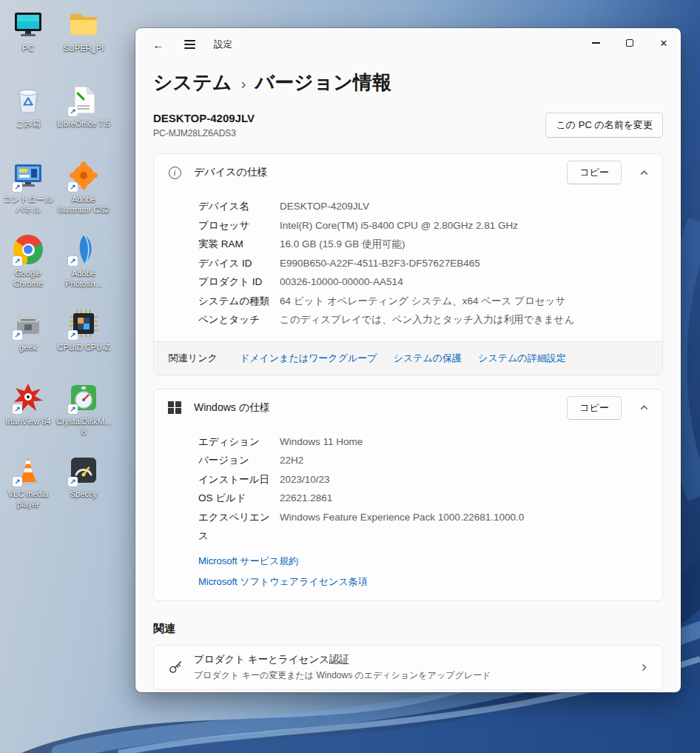 The image size is (700, 753). What do you see at coordinates (630, 43) in the screenshot?
I see `maximize-icon` at bounding box center [630, 43].